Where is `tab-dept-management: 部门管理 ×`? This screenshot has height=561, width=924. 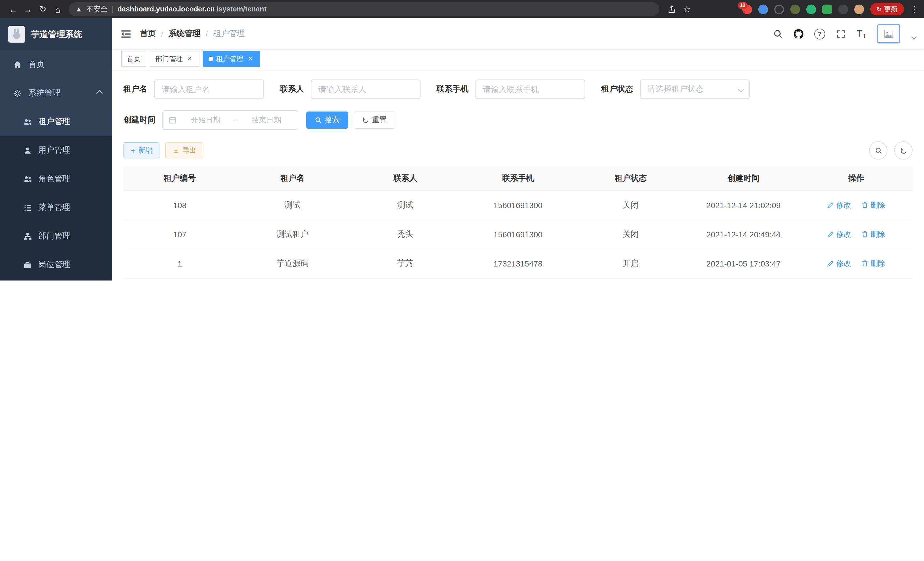
tab-dept-management: 部门管理 × is located at coordinates (175, 59).